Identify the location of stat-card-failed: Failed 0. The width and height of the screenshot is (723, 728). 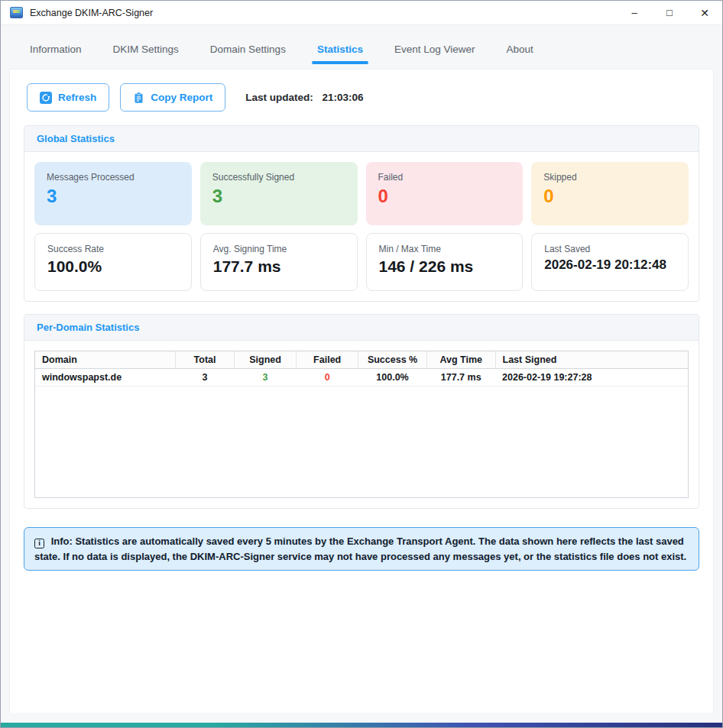
(445, 194).